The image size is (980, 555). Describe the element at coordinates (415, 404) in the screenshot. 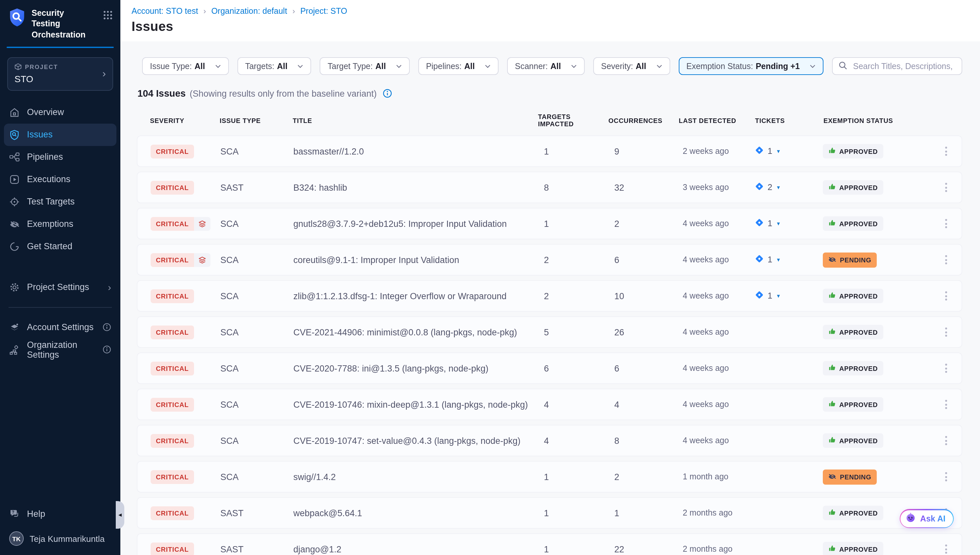

I see `issue-title: CVE-2019-10746: mixin-deep@1.3.1 (lang-p…` at that location.